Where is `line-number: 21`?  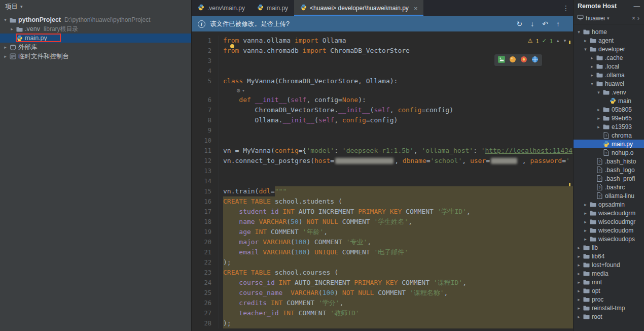 line-number: 21 is located at coordinates (205, 252).